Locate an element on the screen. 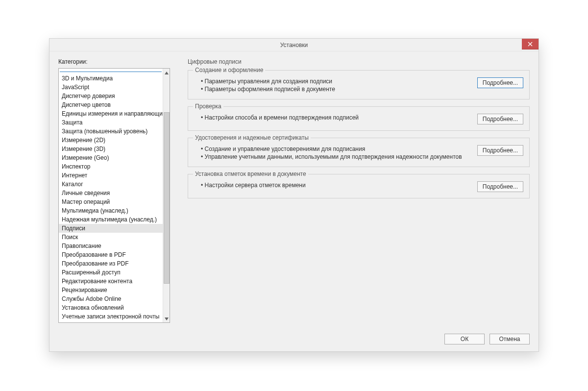 This screenshot has height=391, width=588. group-bullet: Параметры управления для создания подпис… is located at coordinates (335, 81).